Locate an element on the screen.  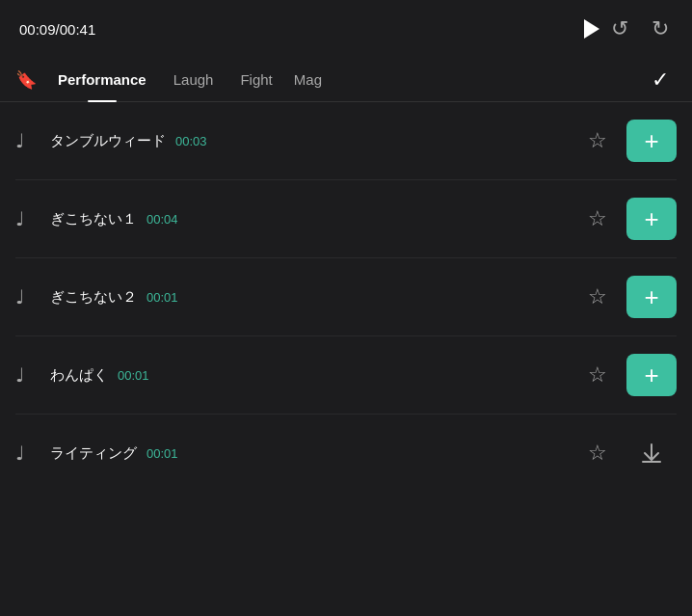
song-title: タンブルウィード is located at coordinates (108, 141).